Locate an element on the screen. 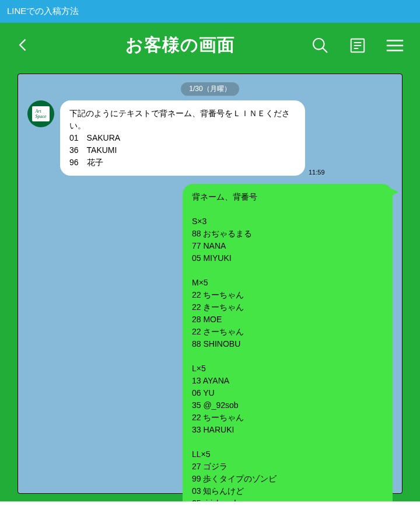 This screenshot has width=420, height=509. app-header: お客様の画面 is located at coordinates (210, 46).